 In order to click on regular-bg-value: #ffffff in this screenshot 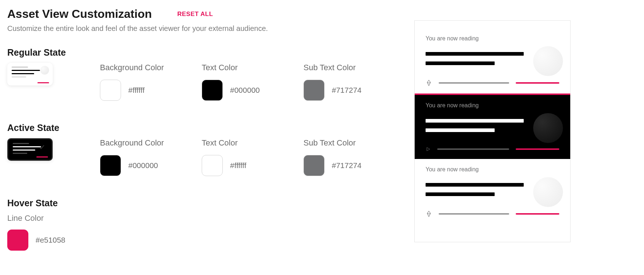, I will do `click(137, 90)`.